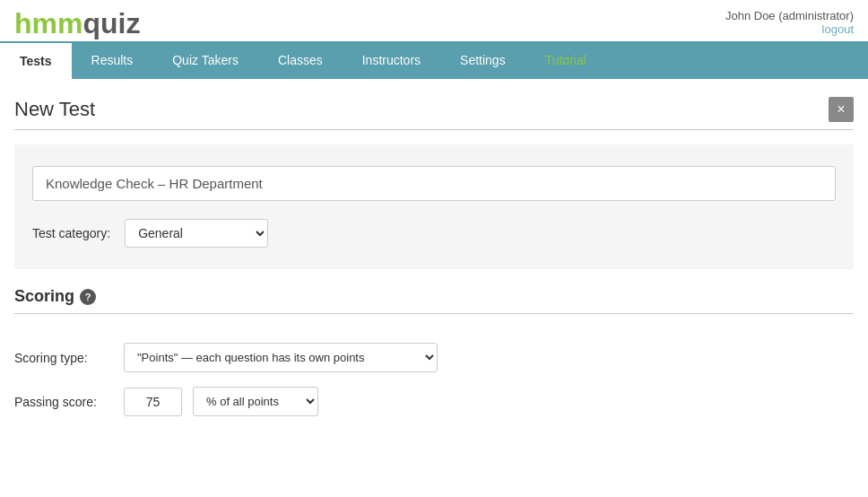  What do you see at coordinates (789, 22) in the screenshot?
I see `user-info: John Doe (administrator) logout` at bounding box center [789, 22].